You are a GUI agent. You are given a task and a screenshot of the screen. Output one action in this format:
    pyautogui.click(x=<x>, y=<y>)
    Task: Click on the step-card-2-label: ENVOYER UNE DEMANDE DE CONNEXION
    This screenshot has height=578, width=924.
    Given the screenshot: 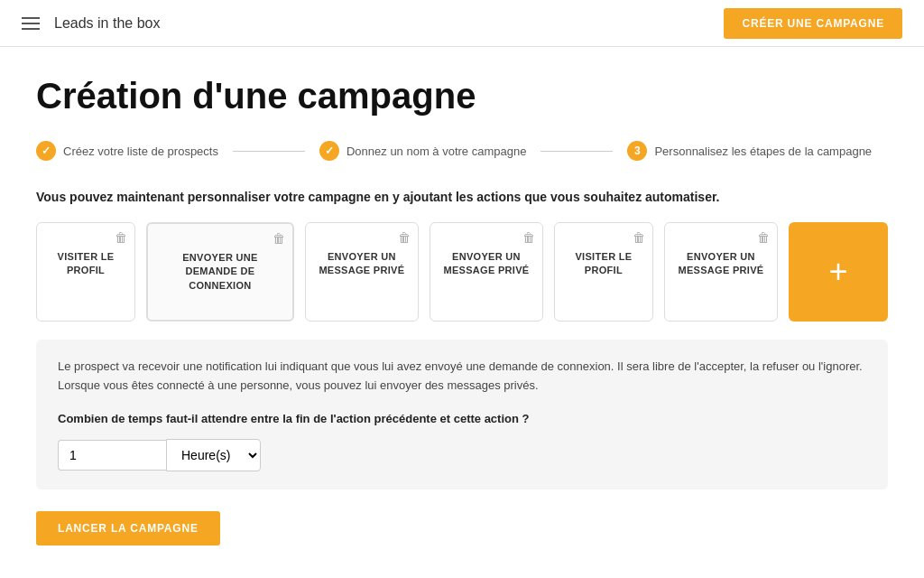 What is the action you would take?
    pyautogui.click(x=220, y=272)
    